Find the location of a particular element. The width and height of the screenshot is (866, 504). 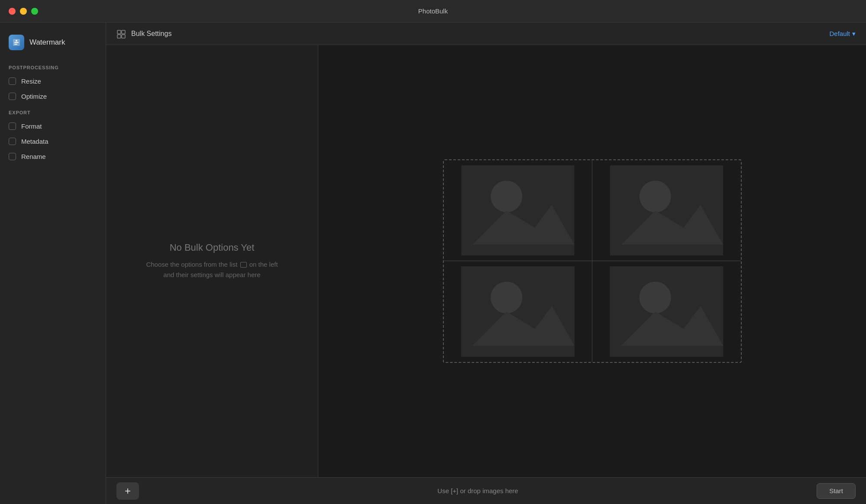

title-bar: PhotoBulk is located at coordinates (433, 11).